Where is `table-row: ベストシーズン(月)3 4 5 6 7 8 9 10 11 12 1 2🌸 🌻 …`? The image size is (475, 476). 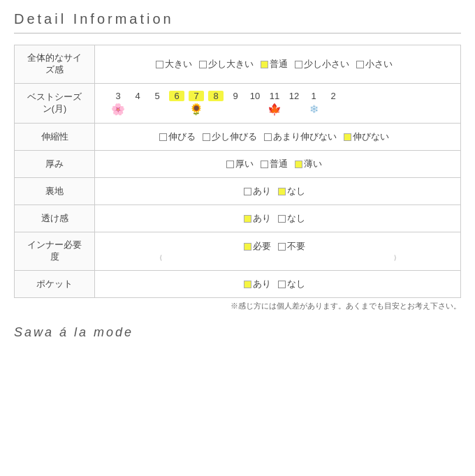
table-row: ベストシーズン(月)3 4 5 6 7 8 9 10 11 12 1 2🌸 🌻 … is located at coordinates (238, 103).